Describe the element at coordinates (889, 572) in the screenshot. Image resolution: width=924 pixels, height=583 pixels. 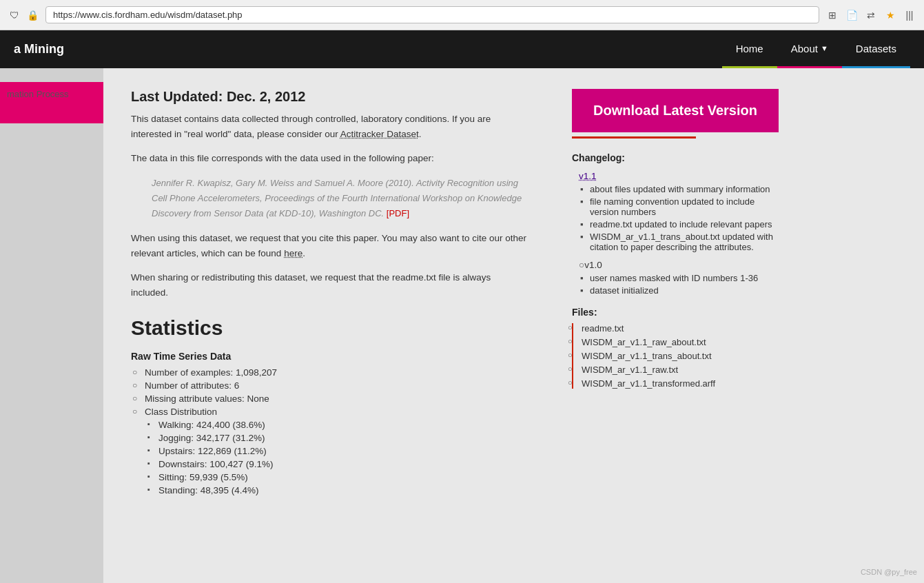
I see `watermark: CSDN @py_free` at that location.